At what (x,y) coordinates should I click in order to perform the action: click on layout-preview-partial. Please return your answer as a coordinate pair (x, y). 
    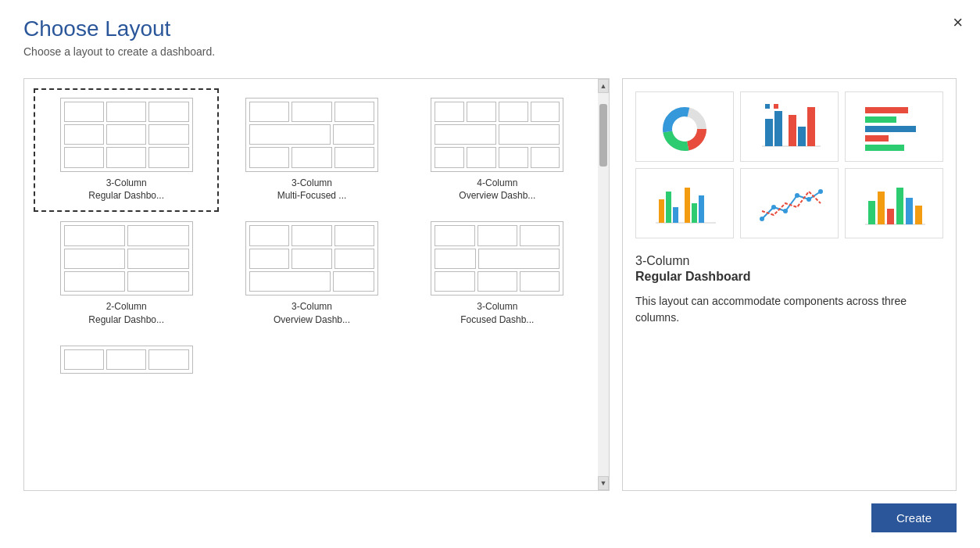
    Looking at the image, I should click on (127, 360).